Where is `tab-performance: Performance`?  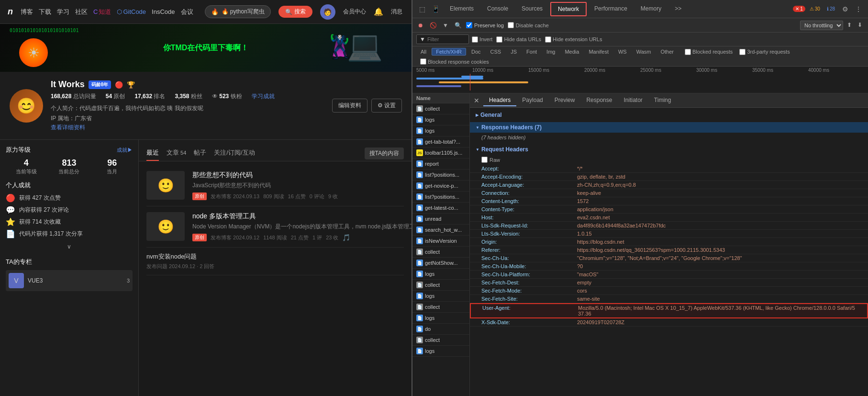 tab-performance: Performance is located at coordinates (611, 9).